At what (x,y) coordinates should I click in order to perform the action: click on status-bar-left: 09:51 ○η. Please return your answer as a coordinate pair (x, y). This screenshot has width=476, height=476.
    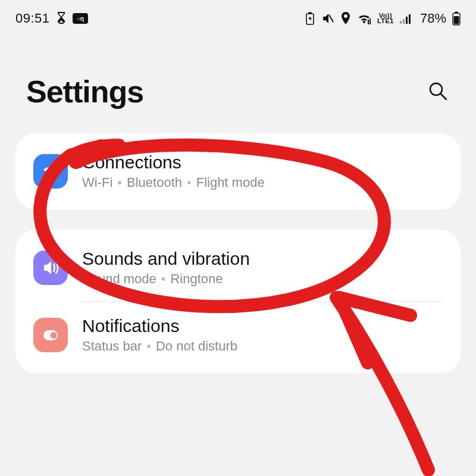
    Looking at the image, I should click on (52, 18).